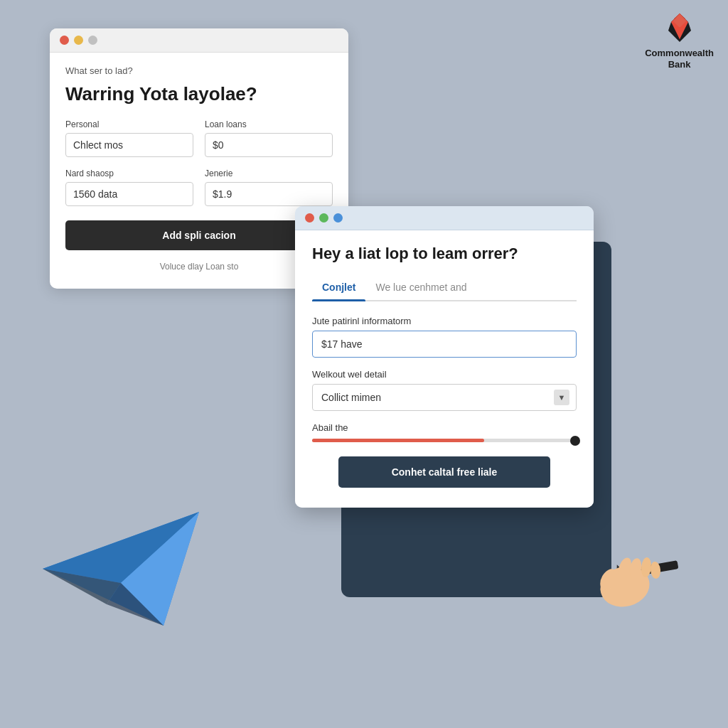 The image size is (728, 728). What do you see at coordinates (199, 235) in the screenshot?
I see `add-application-button: Add spli cacion` at bounding box center [199, 235].